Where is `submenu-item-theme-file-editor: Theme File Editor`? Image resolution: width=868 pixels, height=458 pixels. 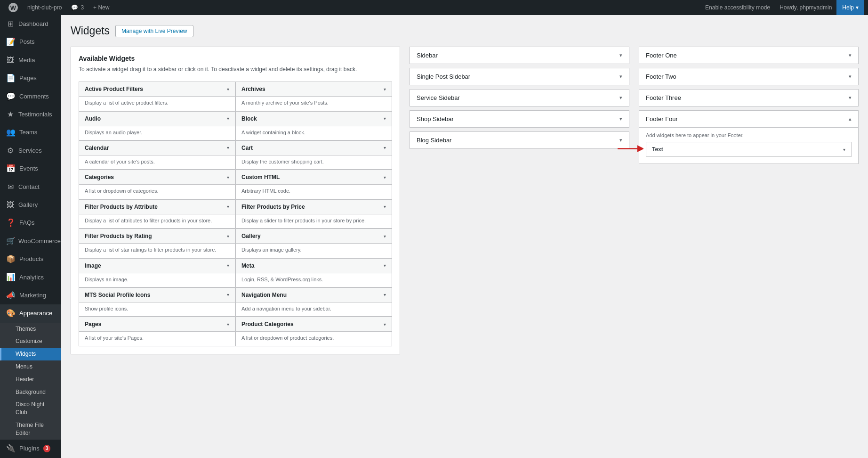 submenu-item-theme-file-editor: Theme File Editor is located at coordinates (31, 429).